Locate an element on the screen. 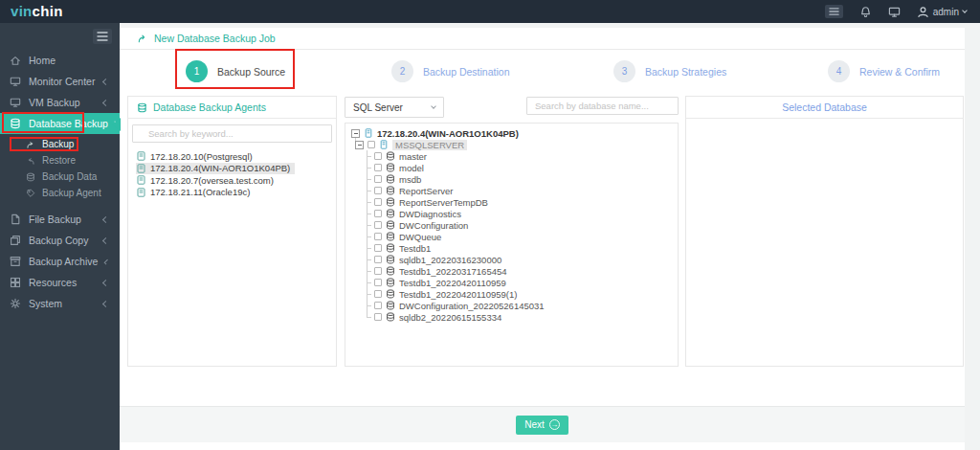 This screenshot has width=980, height=450. file-icon is located at coordinates (15, 219).